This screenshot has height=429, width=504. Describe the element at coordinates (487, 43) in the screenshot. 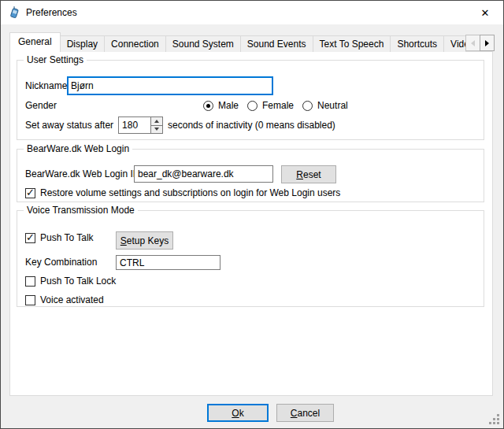

I see `tab-scroll-right-button` at that location.